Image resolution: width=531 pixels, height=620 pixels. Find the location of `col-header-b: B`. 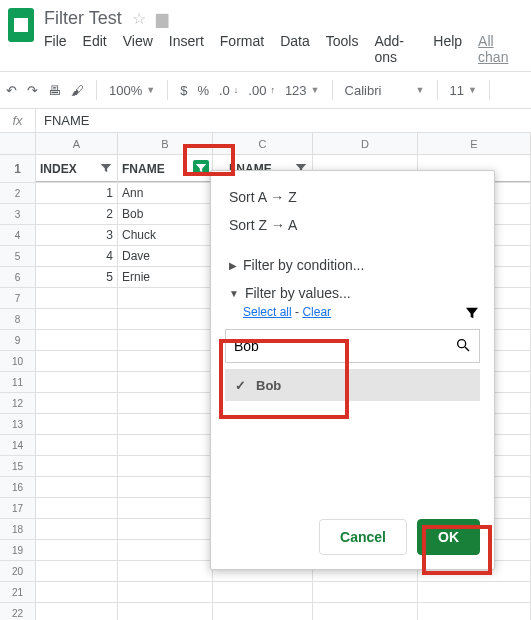

col-header-b: B is located at coordinates (166, 144).